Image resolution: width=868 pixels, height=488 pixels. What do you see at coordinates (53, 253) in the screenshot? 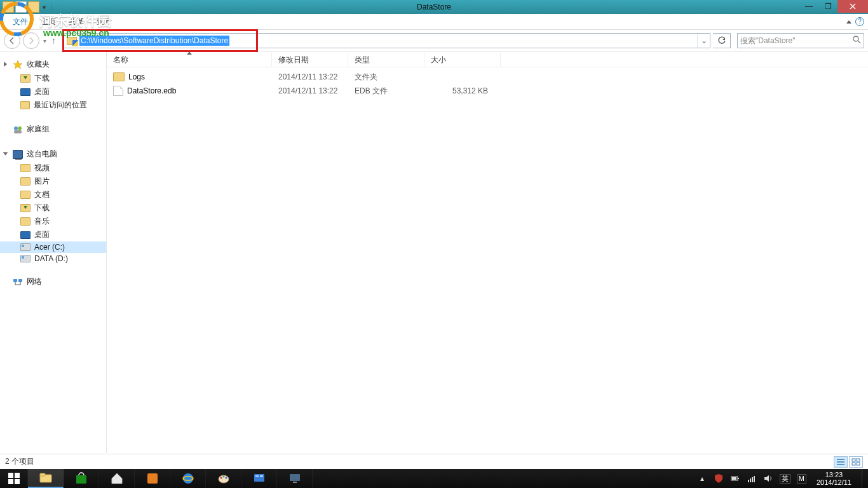
I see `navigation-pane: 收藏夹 下载 桌面 最近访问的位置 家庭组 这台电脑 视频 图片 文档 下载 音…` at bounding box center [53, 253].